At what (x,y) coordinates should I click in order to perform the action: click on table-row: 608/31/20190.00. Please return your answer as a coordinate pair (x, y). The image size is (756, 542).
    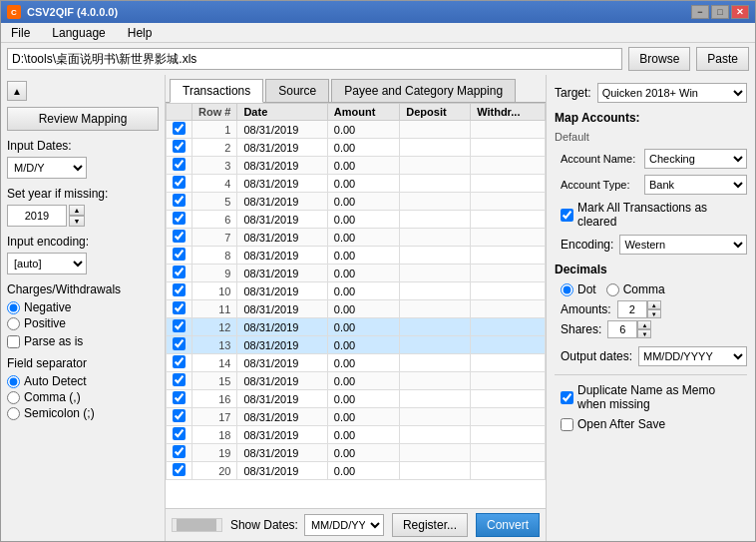
    Looking at the image, I should click on (356, 220).